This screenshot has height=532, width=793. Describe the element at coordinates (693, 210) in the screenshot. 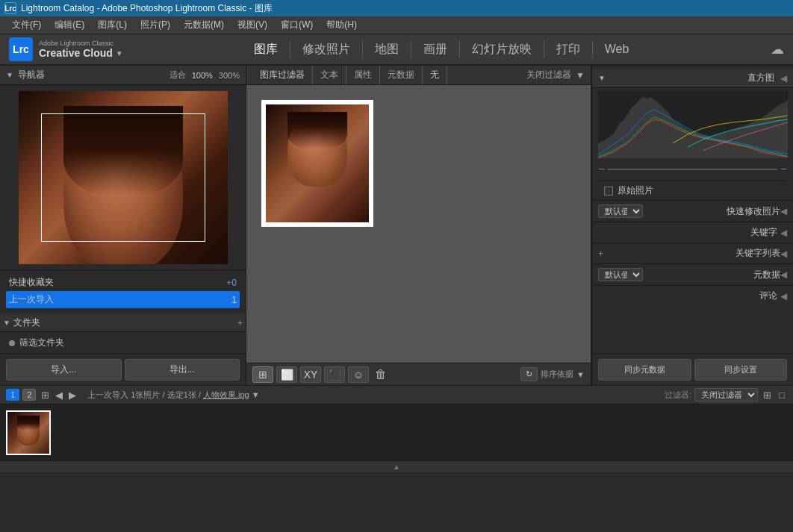

I see `quick-develop-section: 默认值 快速修改照片 ◀` at that location.